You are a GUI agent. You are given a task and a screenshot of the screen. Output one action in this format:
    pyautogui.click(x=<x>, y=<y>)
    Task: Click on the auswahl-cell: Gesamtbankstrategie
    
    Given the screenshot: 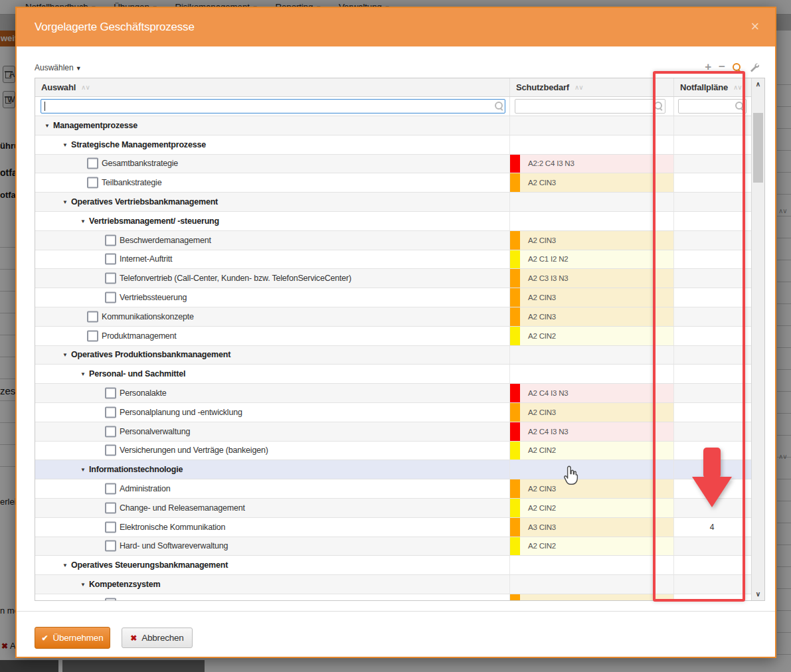 What is the action you would take?
    pyautogui.click(x=272, y=164)
    